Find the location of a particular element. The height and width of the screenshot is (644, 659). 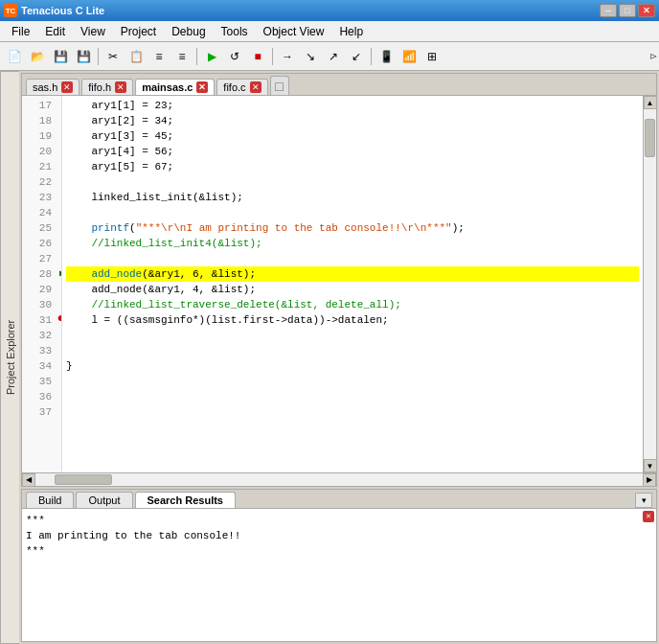

code-line-23: linked_list_init(&list); is located at coordinates (352, 197).